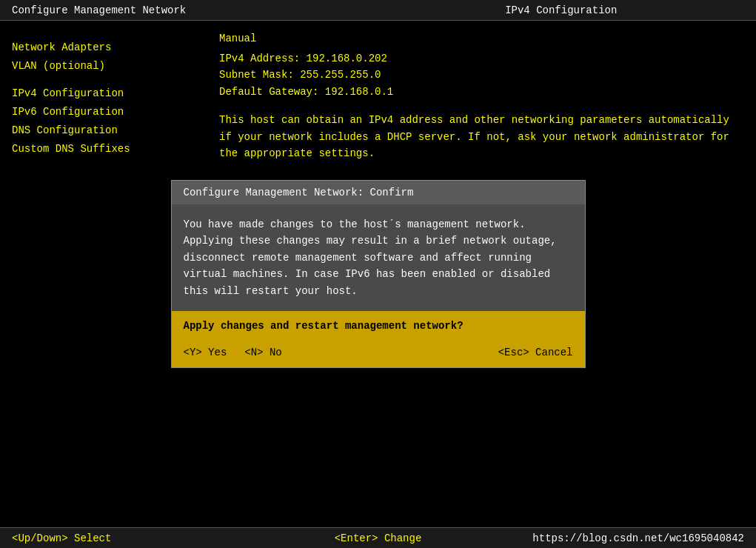 The height and width of the screenshot is (548, 756). What do you see at coordinates (378, 326) in the screenshot?
I see `dialog-question: Apply changes and restart management net…` at bounding box center [378, 326].